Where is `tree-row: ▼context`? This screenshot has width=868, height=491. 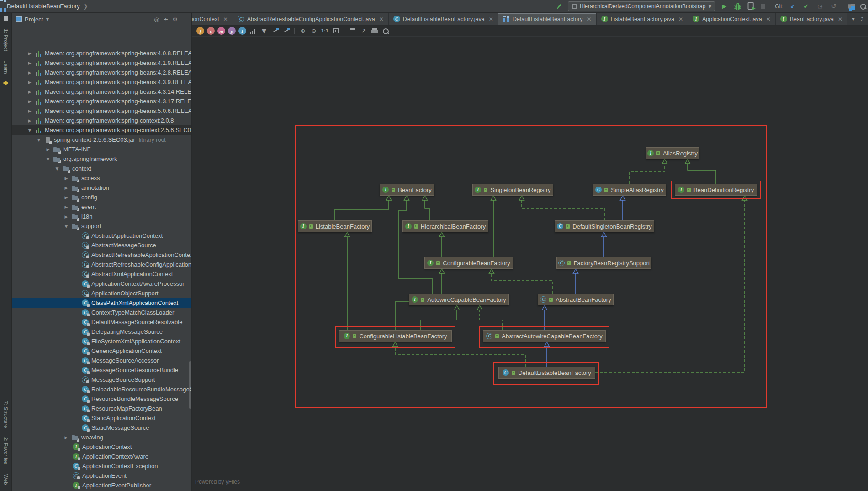 tree-row: ▼context is located at coordinates (101, 168).